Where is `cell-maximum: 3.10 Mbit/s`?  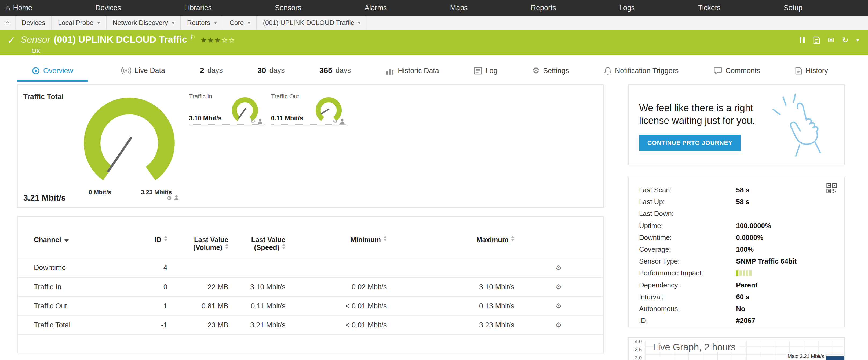 cell-maximum: 3.10 Mbit/s is located at coordinates (451, 287).